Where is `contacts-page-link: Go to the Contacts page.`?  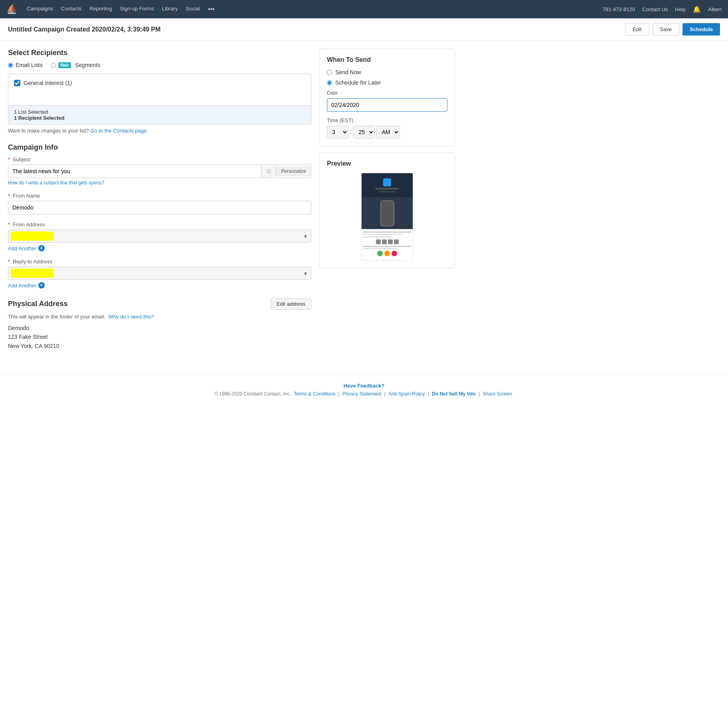 contacts-page-link: Go to the Contacts page. is located at coordinates (119, 131).